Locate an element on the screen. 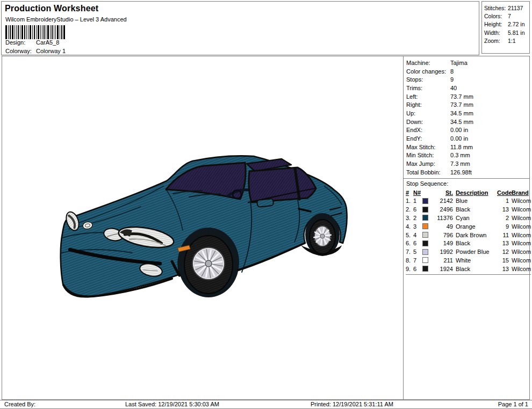 The width and height of the screenshot is (532, 409). stop-number: 2. is located at coordinates (409, 209).